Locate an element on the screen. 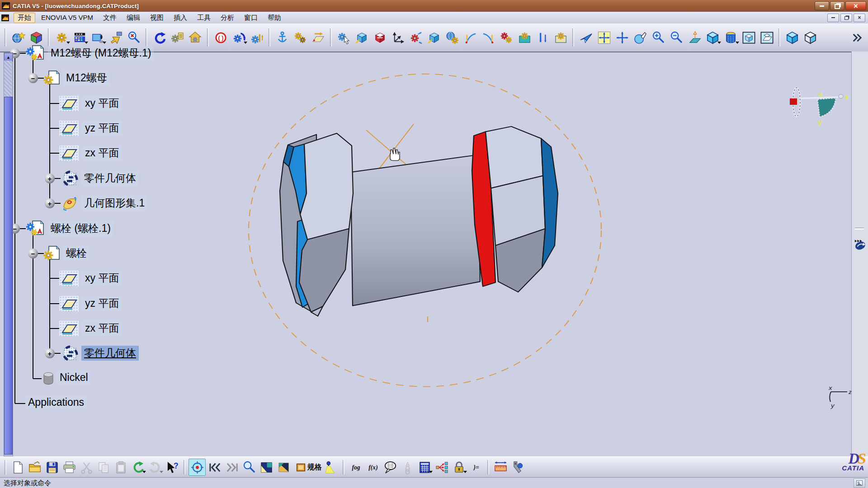 This screenshot has width=868, height=488. tree-item-bolt-xy-plane: xy 平面 is located at coordinates (102, 278).